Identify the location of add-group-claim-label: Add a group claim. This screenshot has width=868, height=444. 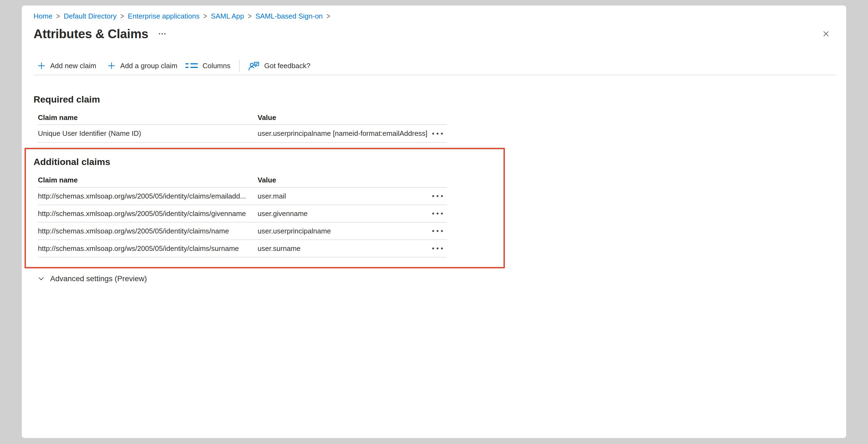
(149, 66).